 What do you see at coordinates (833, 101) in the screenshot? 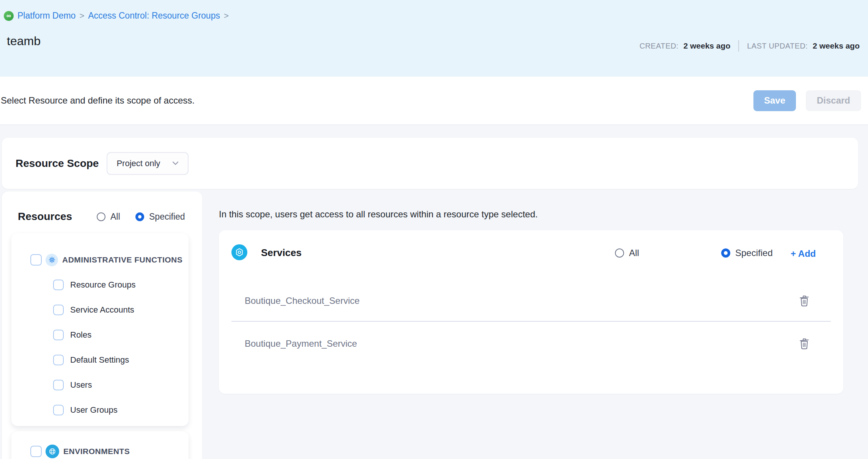
I see `discard-button: Discard` at bounding box center [833, 101].